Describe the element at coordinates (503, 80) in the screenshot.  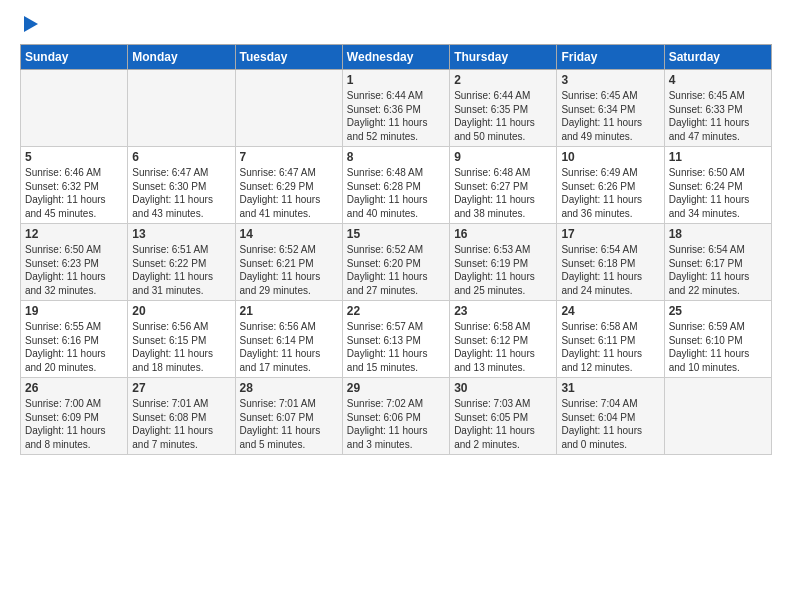
I see `day-number: 2` at that location.